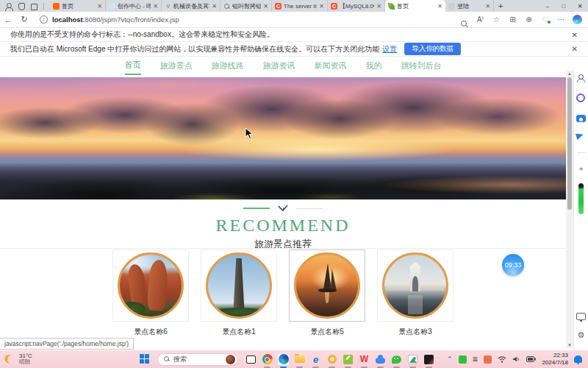 Image resolution: width=588 pixels, height=368 pixels. What do you see at coordinates (562, 19) in the screenshot?
I see `settings-menu-icon: ⋯` at bounding box center [562, 19].